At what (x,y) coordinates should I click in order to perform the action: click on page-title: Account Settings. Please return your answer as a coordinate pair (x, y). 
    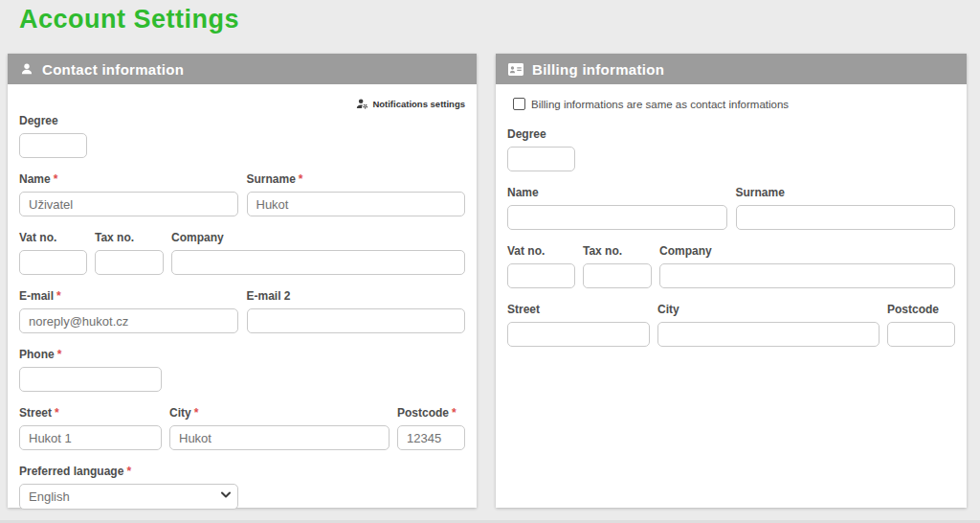
    Looking at the image, I should click on (490, 17).